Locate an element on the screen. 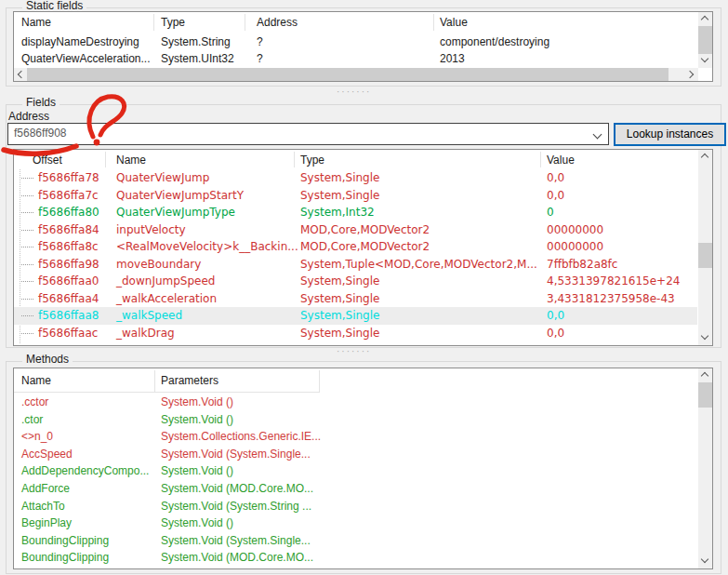 The height and width of the screenshot is (575, 728). field-row: f5686ffa84 inputVelocty MOD,Core,MODVect… is located at coordinates (355, 231).